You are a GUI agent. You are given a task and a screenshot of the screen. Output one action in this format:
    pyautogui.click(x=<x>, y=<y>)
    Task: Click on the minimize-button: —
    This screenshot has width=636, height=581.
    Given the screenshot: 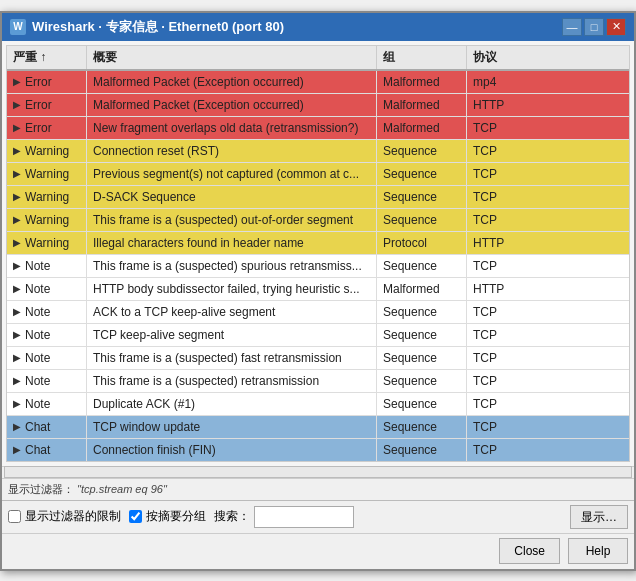 What is the action you would take?
    pyautogui.click(x=572, y=27)
    